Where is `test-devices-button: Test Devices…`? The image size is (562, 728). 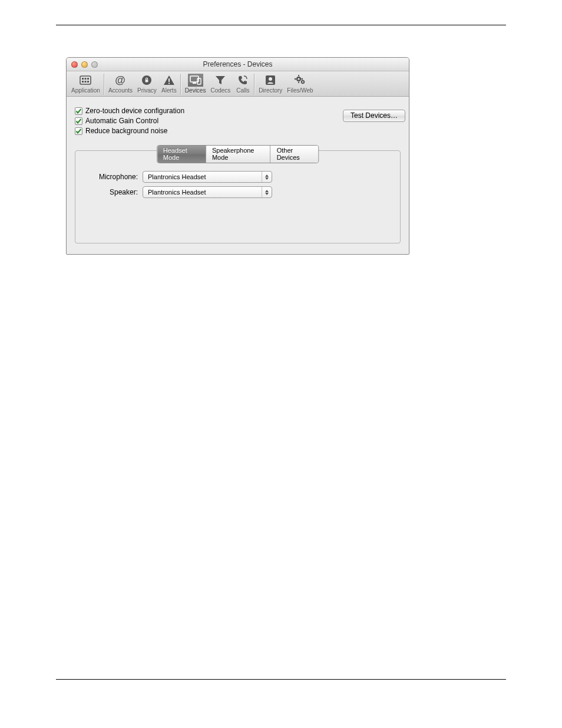 test-devices-button: Test Devices… is located at coordinates (374, 116).